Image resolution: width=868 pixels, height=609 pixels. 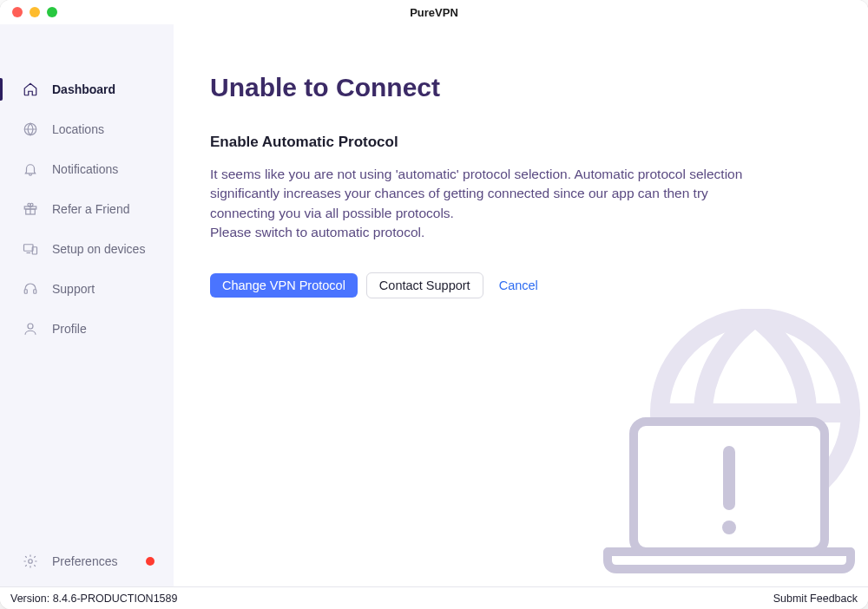 What do you see at coordinates (85, 169) in the screenshot?
I see `sidebar-item-label: Notifications` at bounding box center [85, 169].